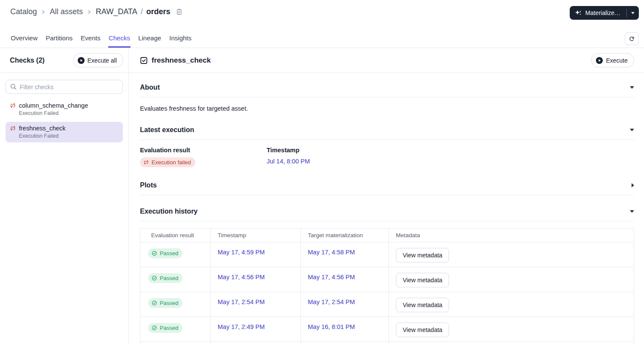 This screenshot has height=344, width=644. What do you see at coordinates (150, 88) in the screenshot?
I see `section-title-about: About` at bounding box center [150, 88].